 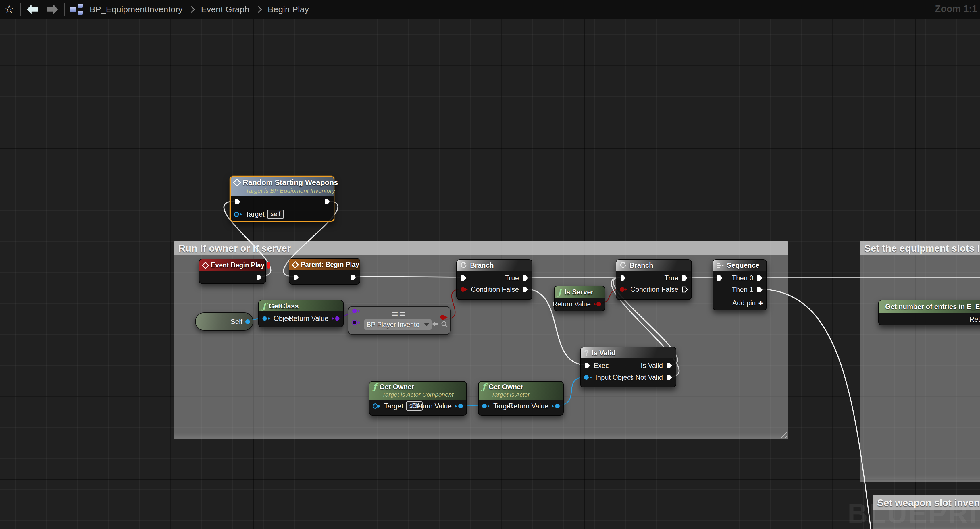 I want to click on exec-out-pin-hollow, so click(x=685, y=289).